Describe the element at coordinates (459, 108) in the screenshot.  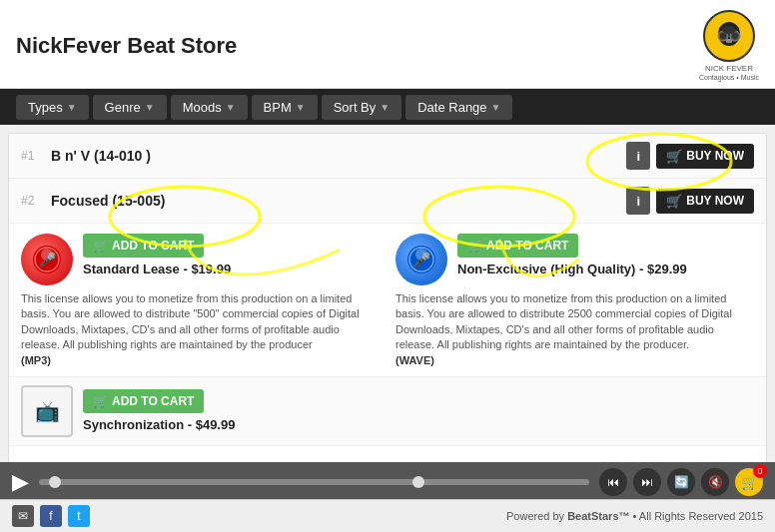
I see `nav-date-range: Date Range ▼` at that location.